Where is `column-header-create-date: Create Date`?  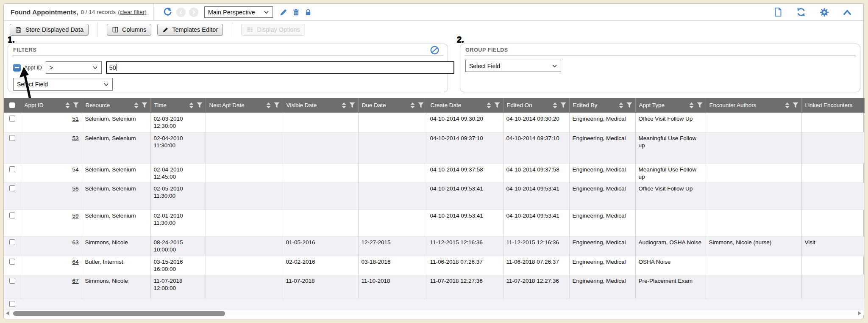 column-header-create-date: Create Date is located at coordinates (465, 105).